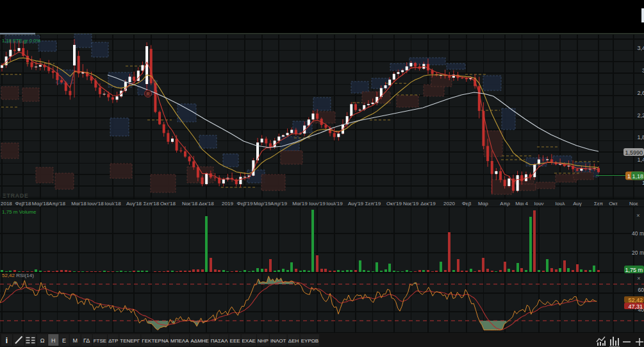 The image size is (644, 347). Describe the element at coordinates (560, 204) in the screenshot. I see `svg-text: Ιουλ` at that location.